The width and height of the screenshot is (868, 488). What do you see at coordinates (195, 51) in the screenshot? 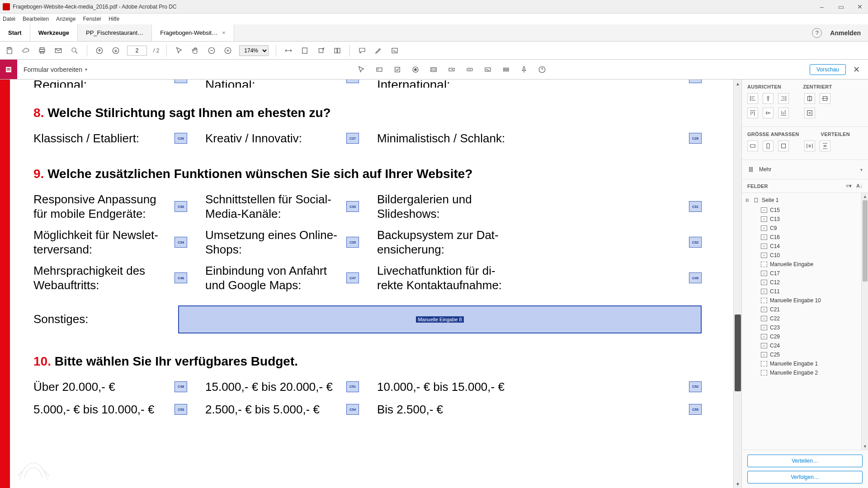
I see `hand-icon` at bounding box center [195, 51].